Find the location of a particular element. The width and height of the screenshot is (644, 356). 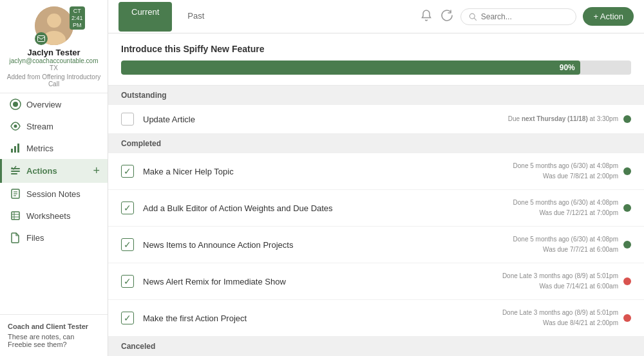

tab-bar: Current Past is located at coordinates (169, 17).